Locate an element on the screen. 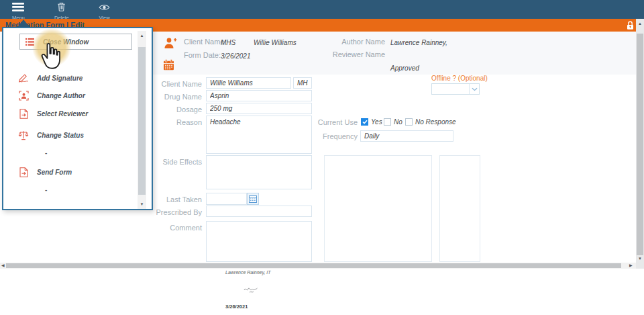 This screenshot has height=315, width=644. menu-item-change-status: Change Status is located at coordinates (76, 135).